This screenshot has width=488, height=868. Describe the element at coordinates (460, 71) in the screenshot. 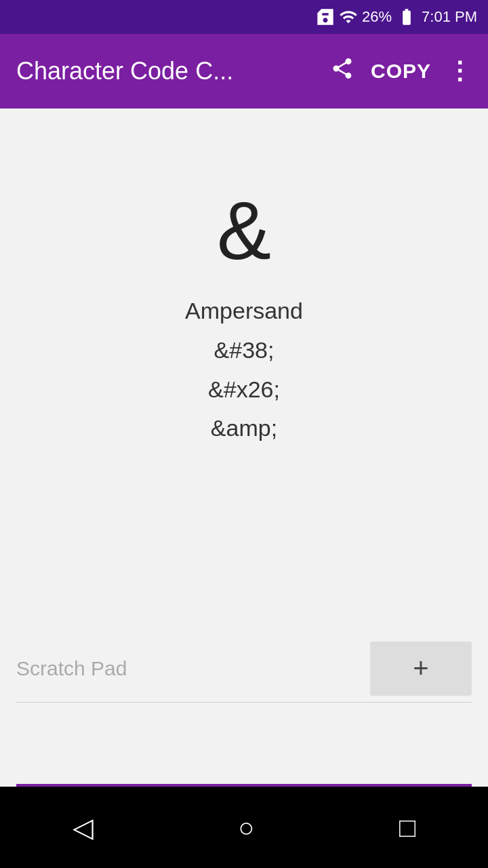

I see `more-options-button: ⋮` at that location.